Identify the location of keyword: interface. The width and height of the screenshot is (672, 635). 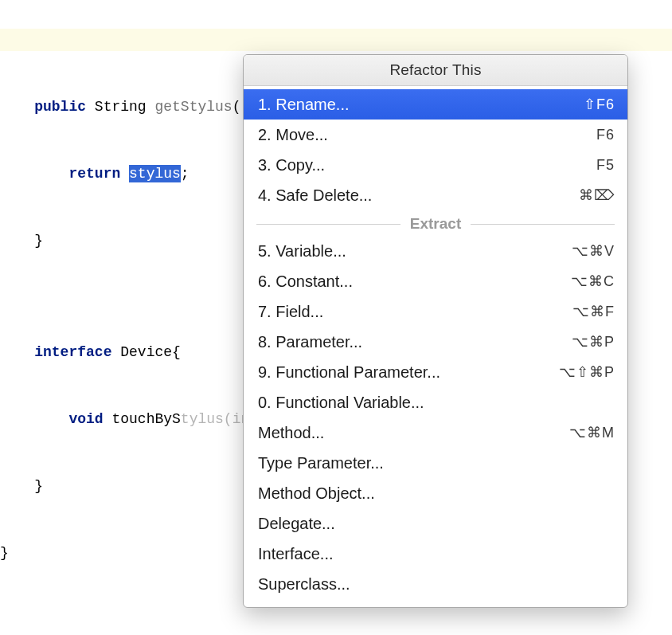
(73, 352).